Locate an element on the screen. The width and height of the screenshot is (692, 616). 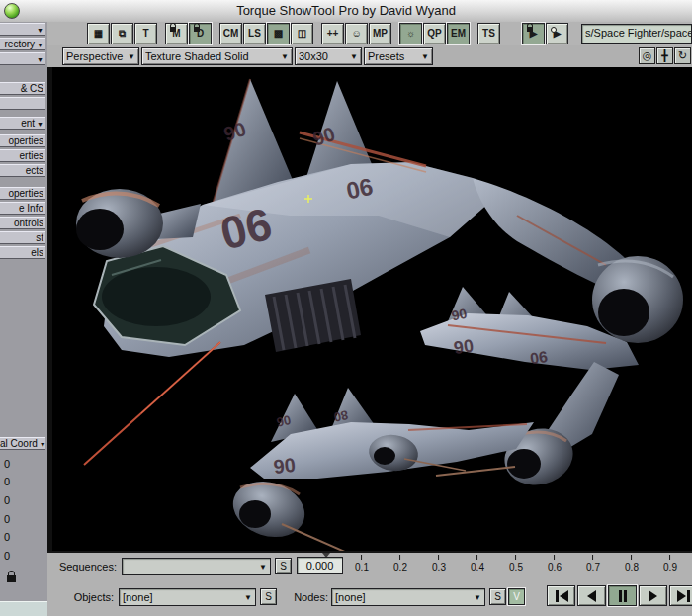
timeline-tick: 0.4 is located at coordinates (477, 564).